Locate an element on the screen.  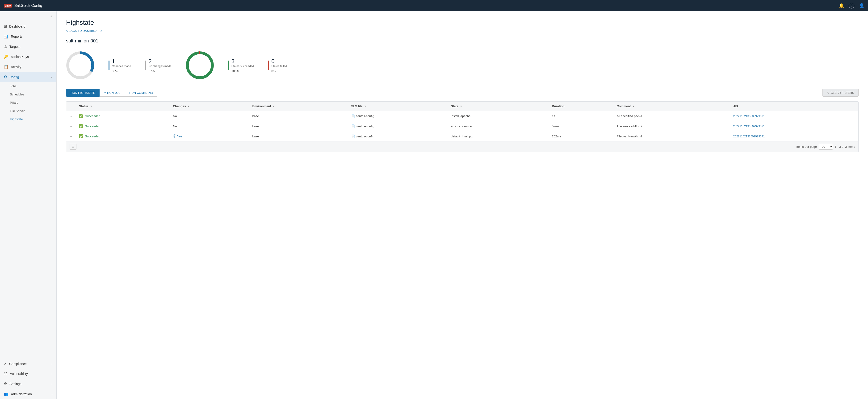
sidebar-item-reports: 📊 Reports is located at coordinates (28, 36).